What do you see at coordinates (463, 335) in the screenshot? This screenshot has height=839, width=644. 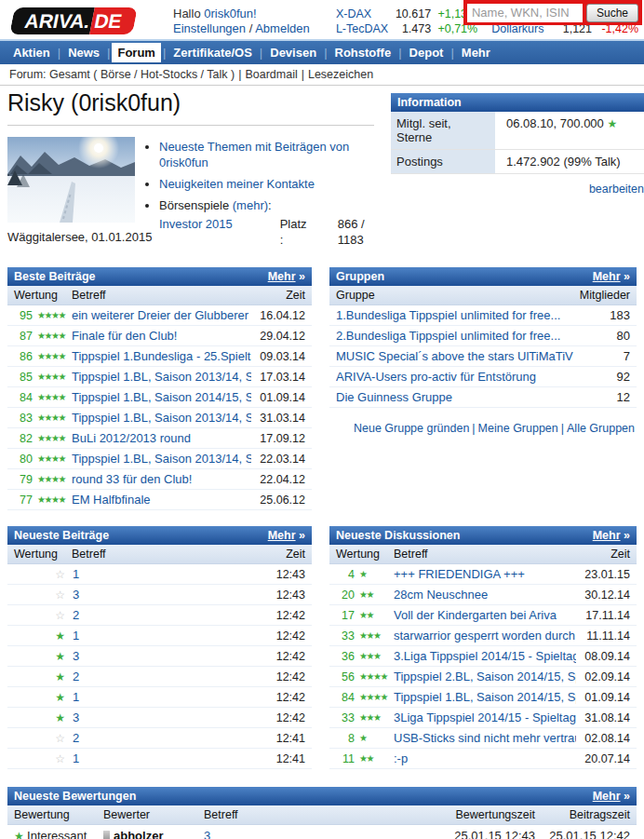 I see `gruppe-link: 2.Bundesliga Tippspiel unlimited for fre…` at bounding box center [463, 335].